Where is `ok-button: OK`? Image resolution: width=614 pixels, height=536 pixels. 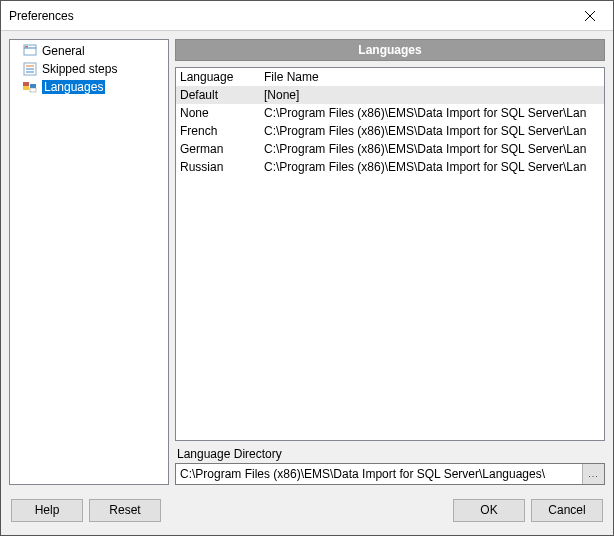
ok-button: OK is located at coordinates (489, 510).